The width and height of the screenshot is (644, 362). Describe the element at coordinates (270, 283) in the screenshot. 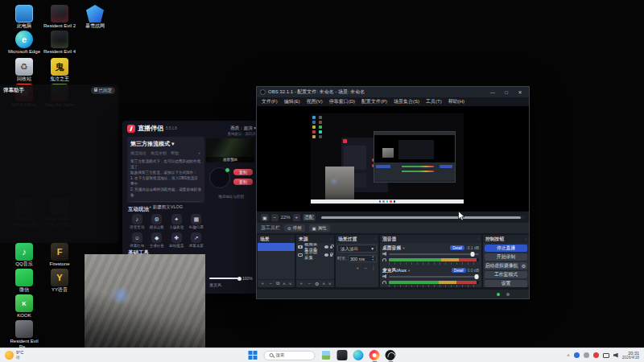

I see `scenes-toolbar-button: －` at that location.